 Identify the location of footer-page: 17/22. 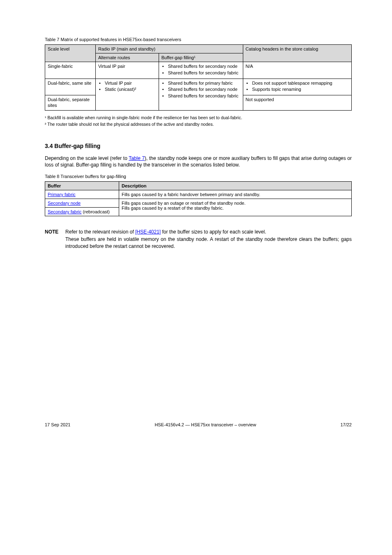
(346, 425).